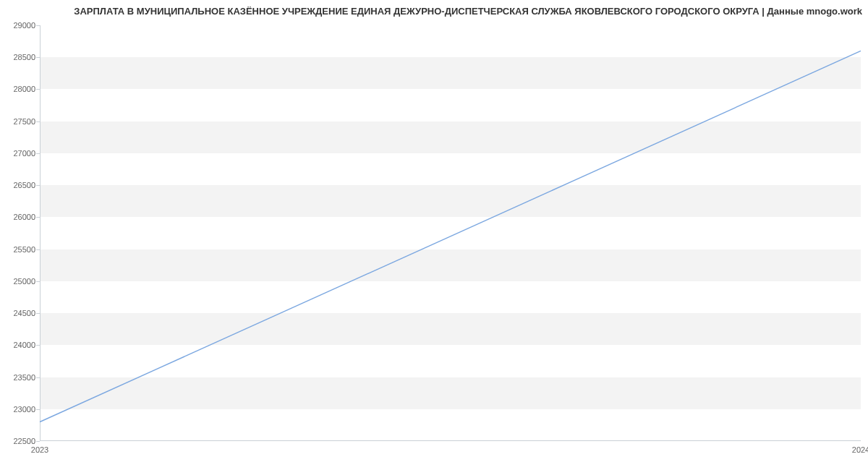 The height and width of the screenshot is (470, 868). What do you see at coordinates (25, 441) in the screenshot?
I see `y-tick-label: 22500` at bounding box center [25, 441].